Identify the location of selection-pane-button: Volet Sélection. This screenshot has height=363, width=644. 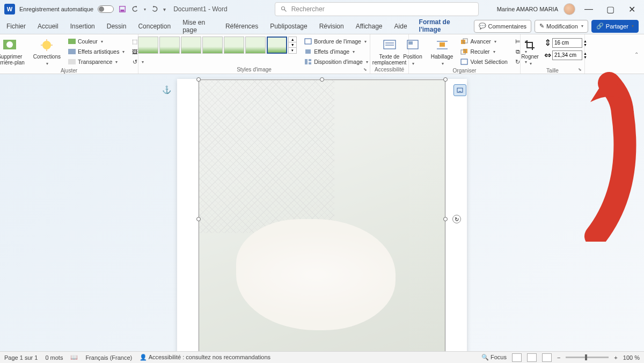
(484, 62).